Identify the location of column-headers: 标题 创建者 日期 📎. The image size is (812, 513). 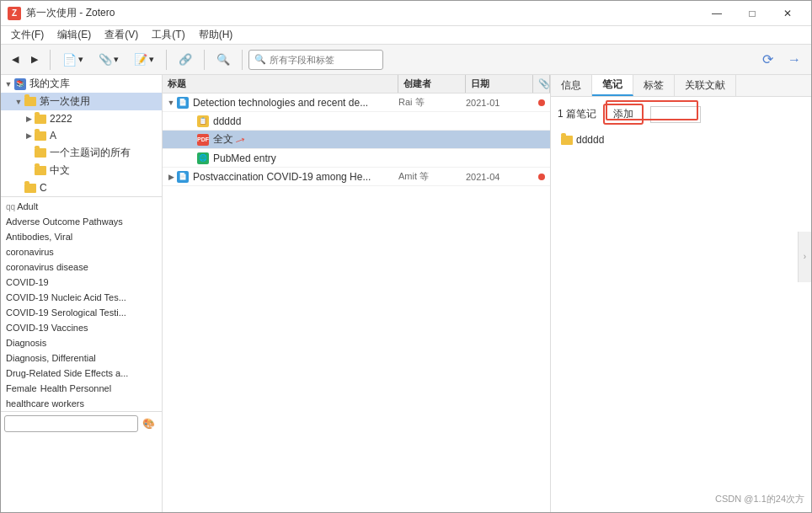
(356, 84).